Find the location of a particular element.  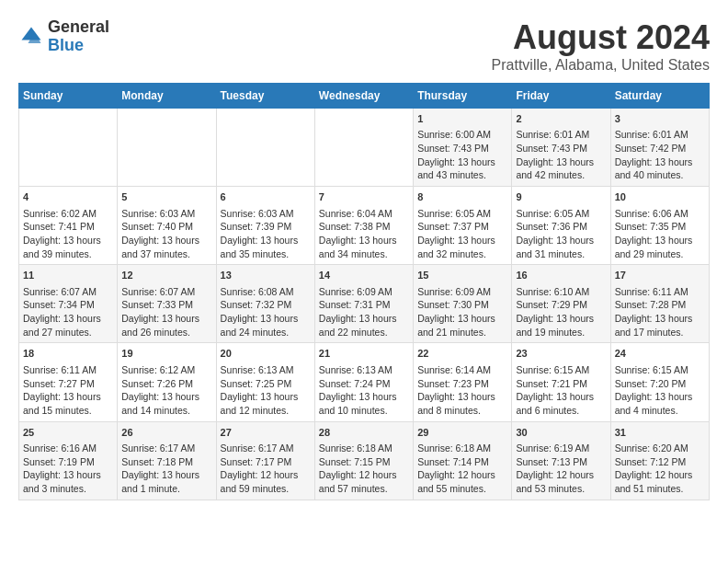

day-info: Sunset: 7:13 PM is located at coordinates (561, 462).